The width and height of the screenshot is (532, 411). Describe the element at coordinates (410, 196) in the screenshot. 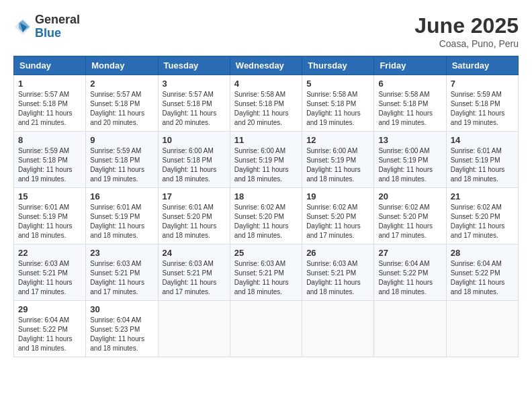

I see `day-number: 20` at that location.